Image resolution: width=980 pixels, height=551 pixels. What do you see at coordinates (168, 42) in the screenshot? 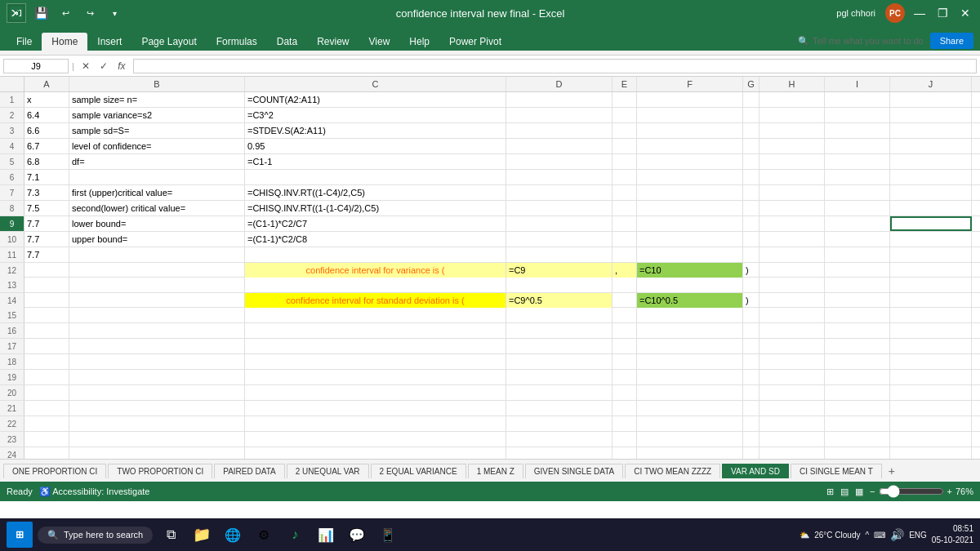
I see `tab-pagelayout: Page Layout` at bounding box center [168, 42].